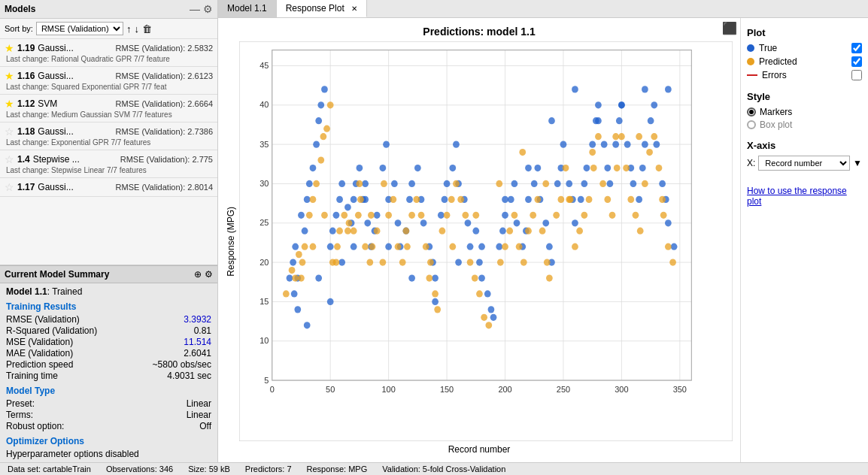 This screenshot has width=868, height=475. I want to click on svg-text: 30, so click(264, 183).